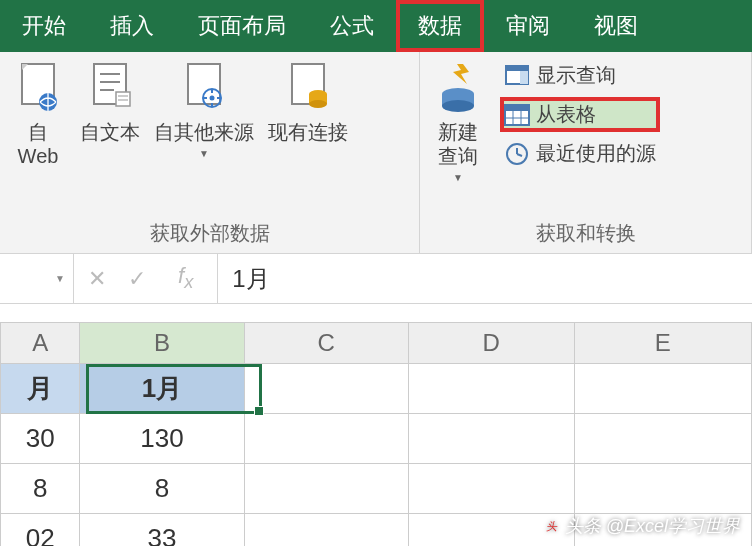 Image resolution: width=752 pixels, height=546 pixels. What do you see at coordinates (580, 154) in the screenshot?
I see `recent-sources-button: 最近使用的源` at bounding box center [580, 154].